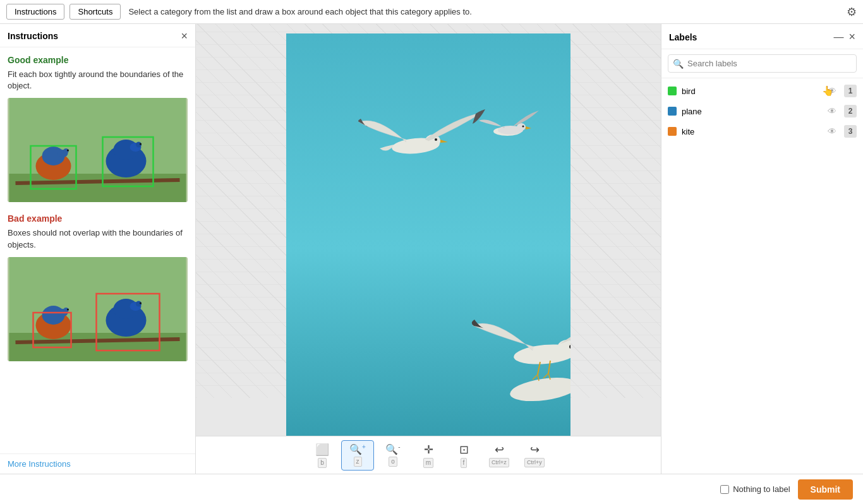  Describe the element at coordinates (97, 35) in the screenshot. I see `instructions-panel-header: Instructions ×` at that location.